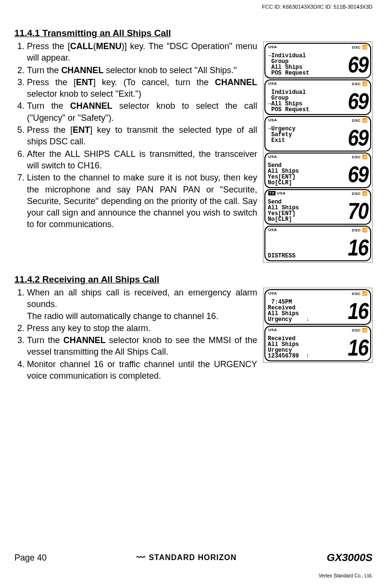 The height and width of the screenshot is (588, 387). I want to click on step-3: Turn the CHANNEL selector knob to see th…, so click(142, 346).